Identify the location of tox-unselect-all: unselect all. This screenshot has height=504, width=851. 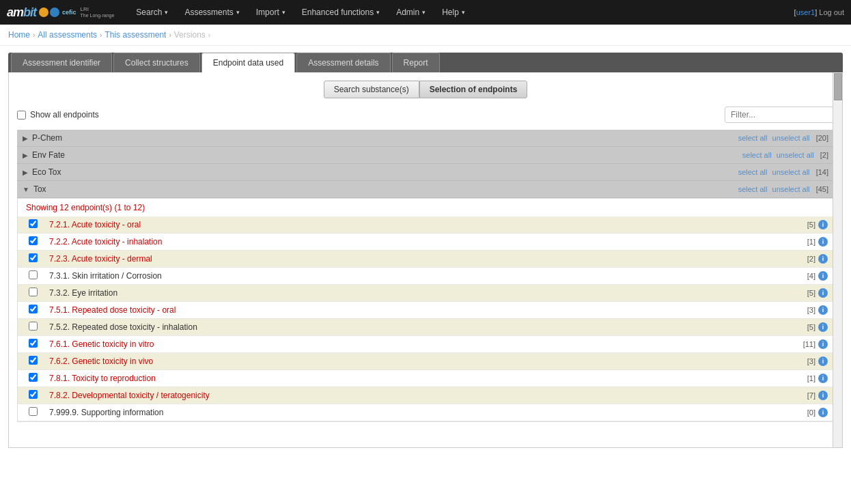
(791, 189).